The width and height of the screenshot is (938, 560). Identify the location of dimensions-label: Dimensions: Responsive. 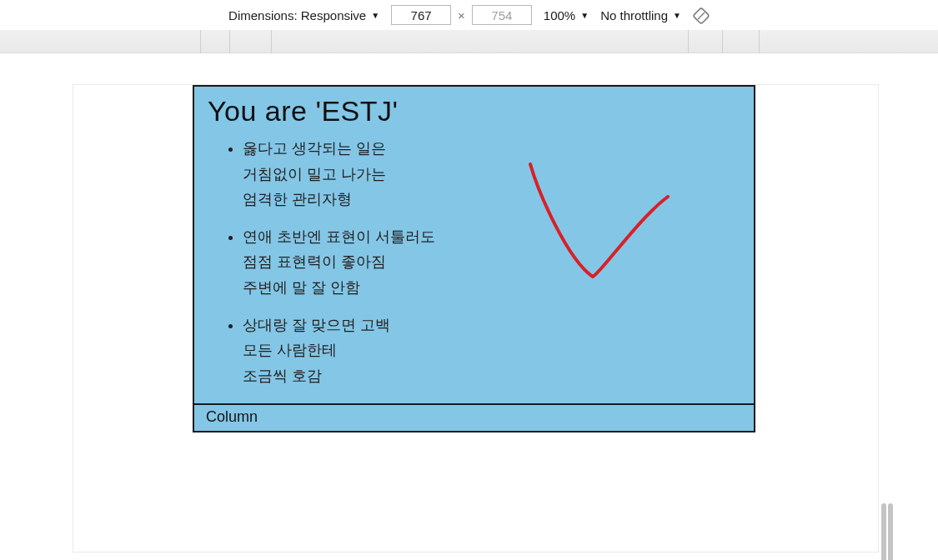
(297, 15).